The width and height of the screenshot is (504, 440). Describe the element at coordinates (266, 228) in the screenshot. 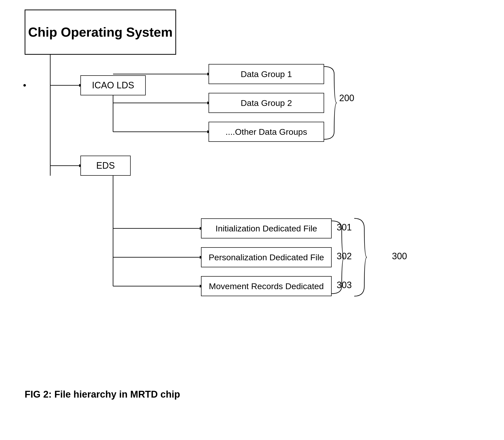

I see `init-dedicated-file-box: Initialization Dedicated File` at that location.